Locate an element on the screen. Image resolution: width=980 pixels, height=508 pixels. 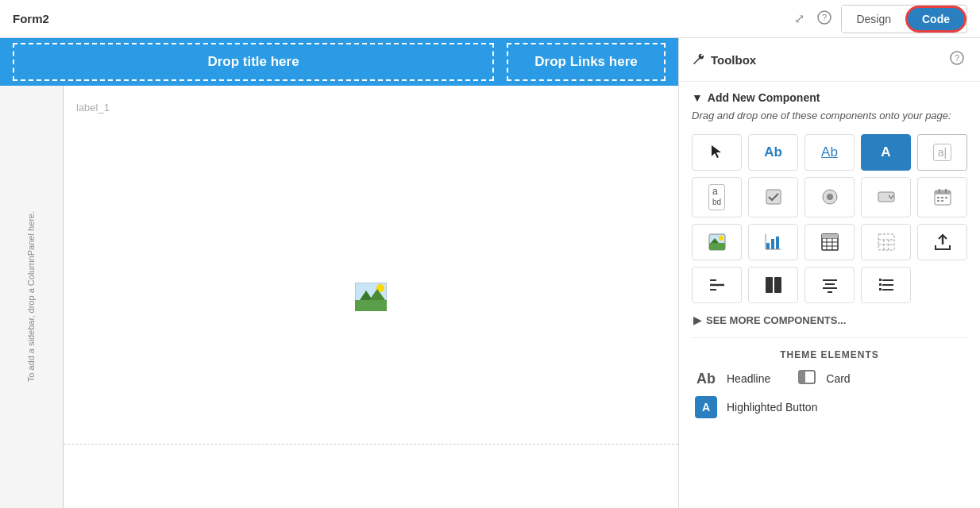
toolbox-help-button: ? is located at coordinates (957, 60).